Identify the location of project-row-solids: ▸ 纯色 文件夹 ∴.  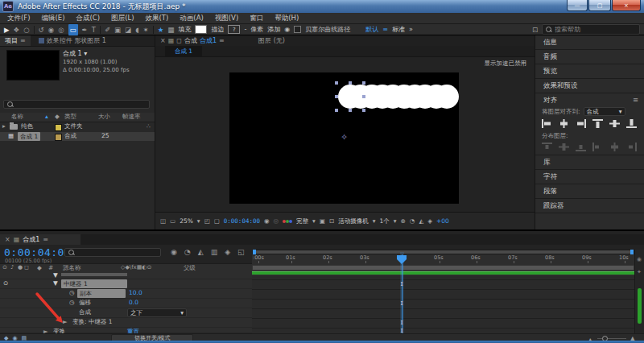
(77, 127).